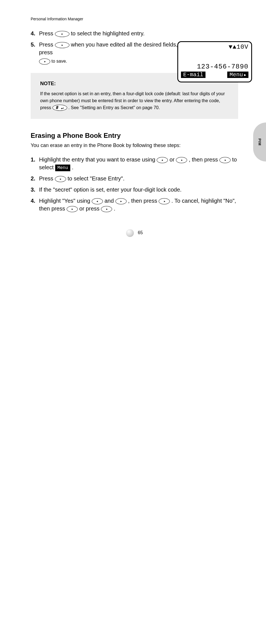 Image resolution: width=266 pixels, height=644 pixels. I want to click on lcd-softkey-left: E-mail, so click(193, 75).